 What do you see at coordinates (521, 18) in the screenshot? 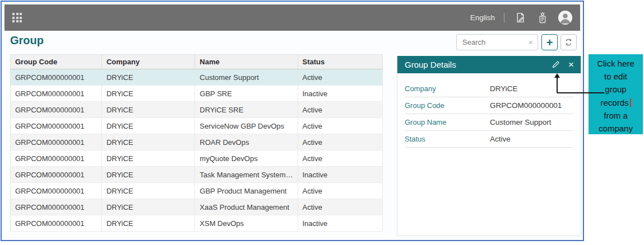
I see `top-bar-actions: English` at bounding box center [521, 18].